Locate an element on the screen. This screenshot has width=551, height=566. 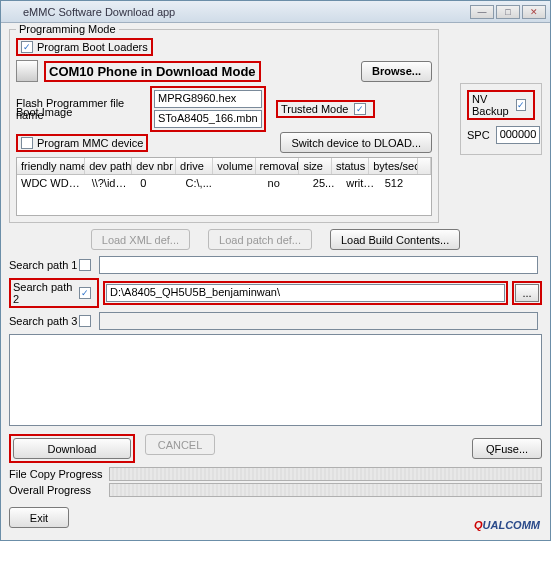
th-friendly-name: friendly name is located at coordinates (51, 166).